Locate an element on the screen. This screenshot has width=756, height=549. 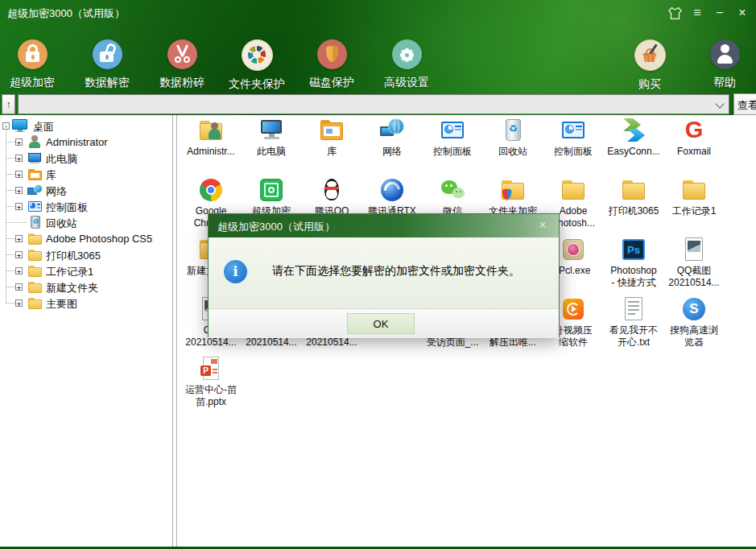
tpcl-icon is located at coordinates (573, 250).